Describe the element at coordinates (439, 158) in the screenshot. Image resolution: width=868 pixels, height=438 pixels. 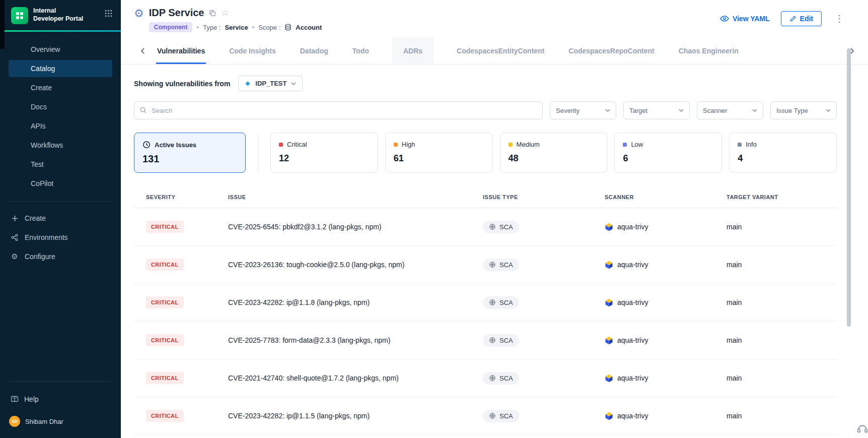
I see `stat-value: 61` at that location.